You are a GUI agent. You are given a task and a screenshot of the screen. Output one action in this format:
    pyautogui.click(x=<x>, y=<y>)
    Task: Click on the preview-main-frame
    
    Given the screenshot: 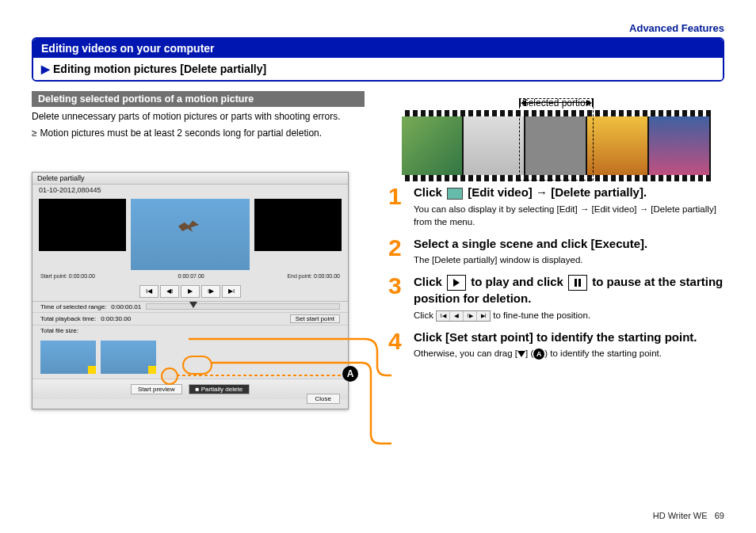 What is the action you would take?
    pyautogui.click(x=190, y=234)
    